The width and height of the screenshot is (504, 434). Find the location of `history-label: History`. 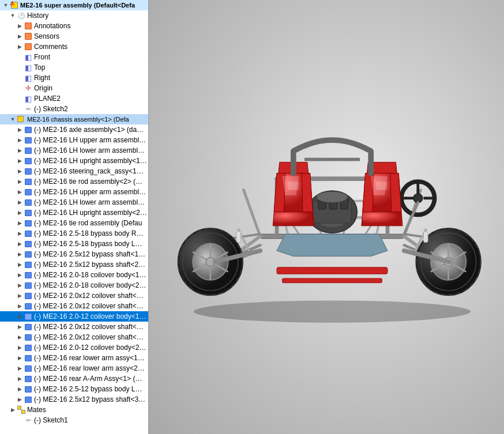

history-label: History is located at coordinates (38, 16).